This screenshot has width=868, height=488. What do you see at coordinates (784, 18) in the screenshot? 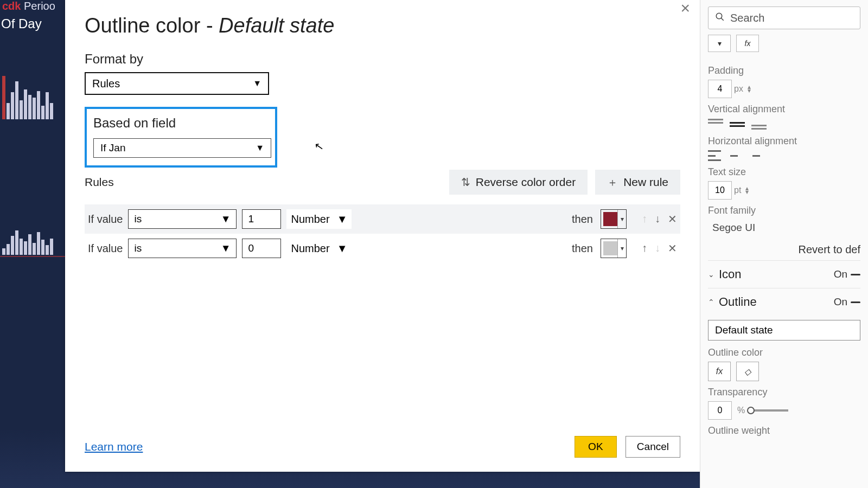
I see `search-input: Search` at bounding box center [784, 18].